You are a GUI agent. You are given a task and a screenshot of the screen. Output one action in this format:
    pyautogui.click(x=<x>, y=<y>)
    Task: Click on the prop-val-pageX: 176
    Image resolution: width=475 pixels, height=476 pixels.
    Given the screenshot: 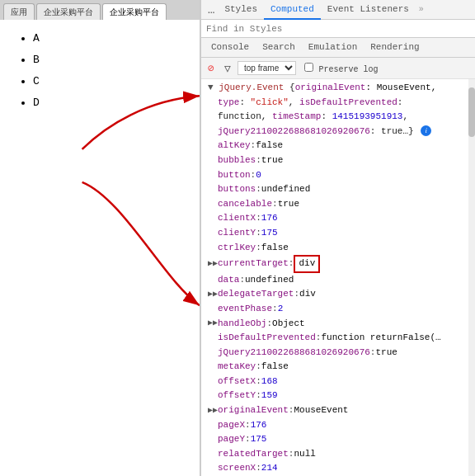 What is the action you would take?
    pyautogui.click(x=259, y=426)
    